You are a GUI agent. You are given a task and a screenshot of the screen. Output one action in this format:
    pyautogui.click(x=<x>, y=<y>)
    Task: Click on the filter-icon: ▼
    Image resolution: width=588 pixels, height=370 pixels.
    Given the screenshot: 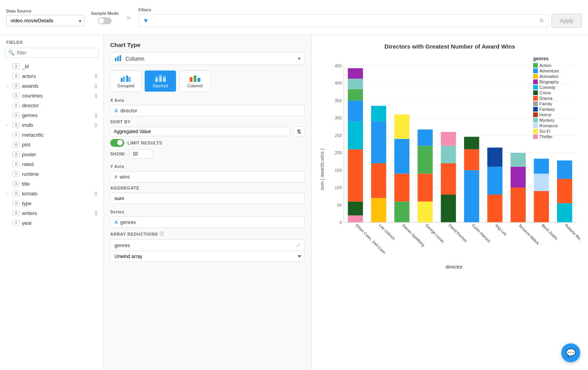 What is the action you would take?
    pyautogui.click(x=146, y=21)
    